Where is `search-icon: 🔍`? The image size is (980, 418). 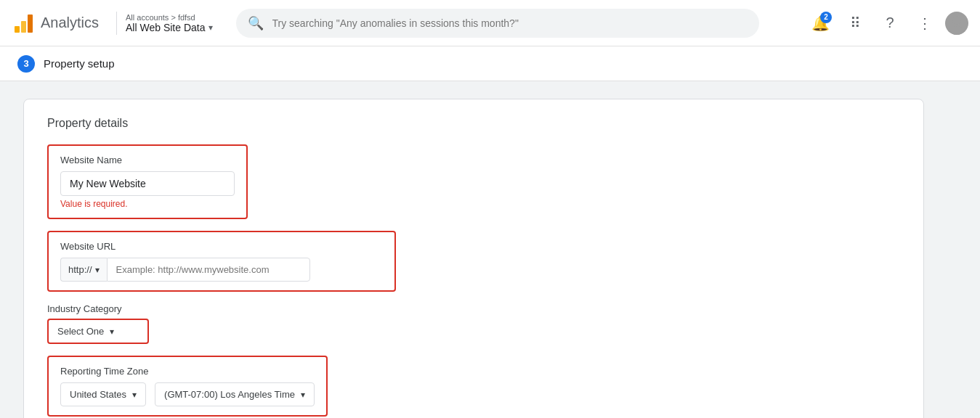
search-icon: 🔍 is located at coordinates (256, 23).